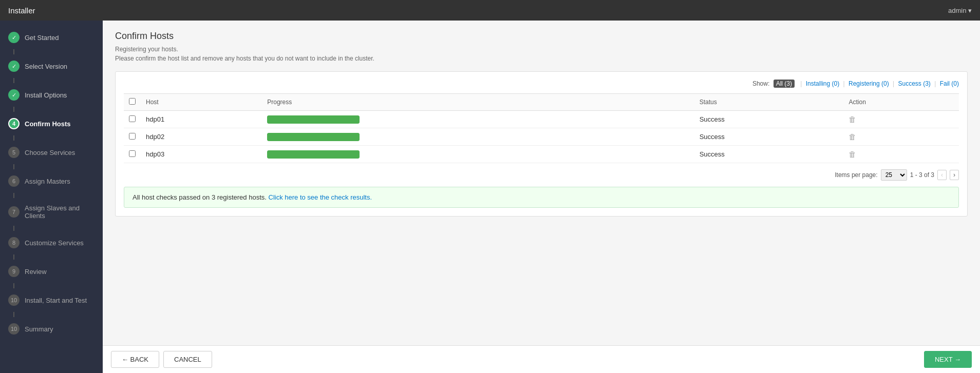 This screenshot has width=980, height=373. What do you see at coordinates (51, 271) in the screenshot?
I see `sidebar-item-review: 9 Review` at bounding box center [51, 271].